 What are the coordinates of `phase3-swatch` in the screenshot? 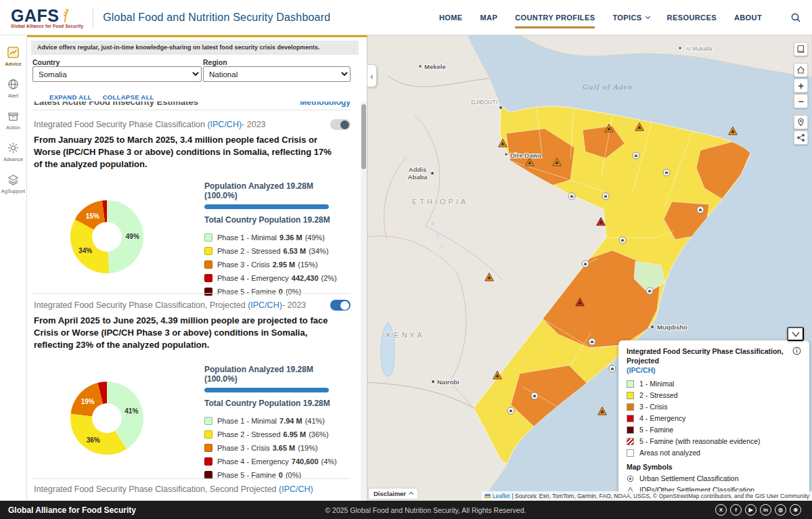 It's located at (631, 407).